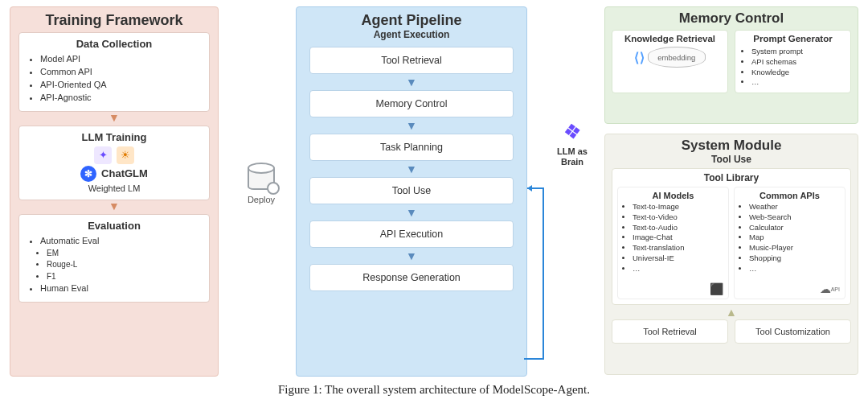  Describe the element at coordinates (114, 188) in the screenshot. I see `weighted-lm-label: Weighted LM` at that location.